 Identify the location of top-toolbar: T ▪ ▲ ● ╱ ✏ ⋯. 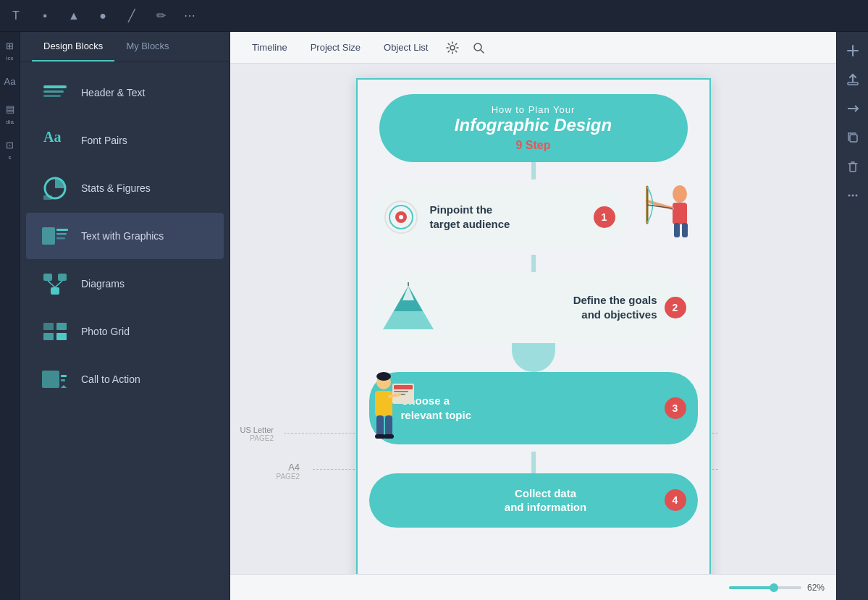
(434, 16).